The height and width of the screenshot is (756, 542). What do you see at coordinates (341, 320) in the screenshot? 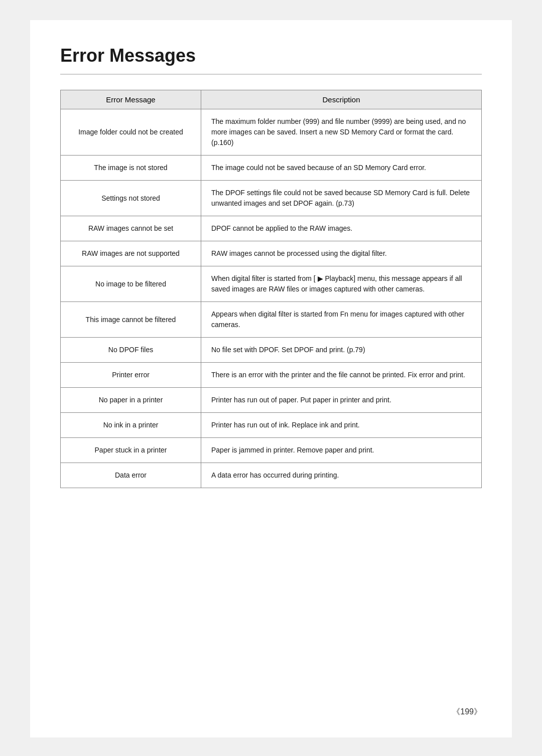
I see `description-cell: Appears when digital filter is started f…` at bounding box center [341, 320].